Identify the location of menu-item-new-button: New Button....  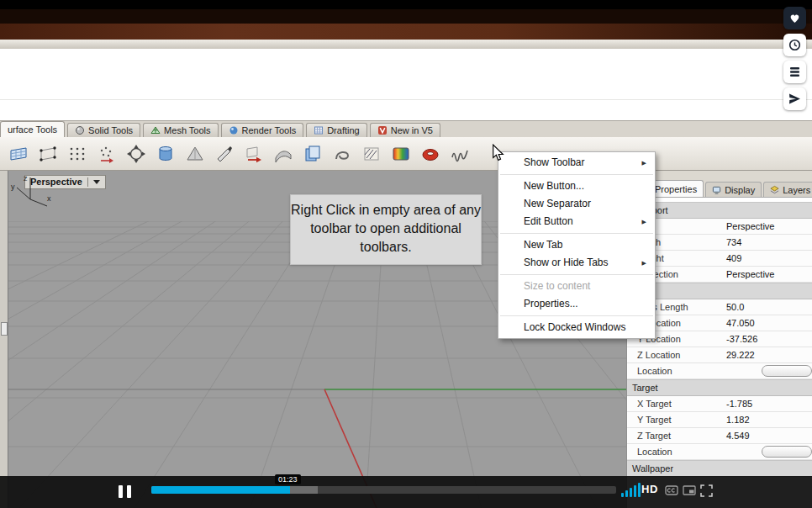
(577, 187).